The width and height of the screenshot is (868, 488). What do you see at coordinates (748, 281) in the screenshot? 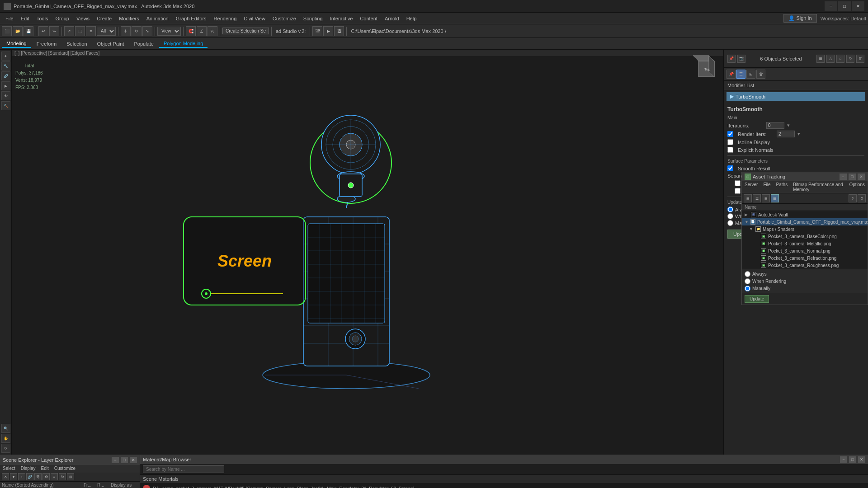
I see `at-radio-rendering-input` at bounding box center [748, 281].